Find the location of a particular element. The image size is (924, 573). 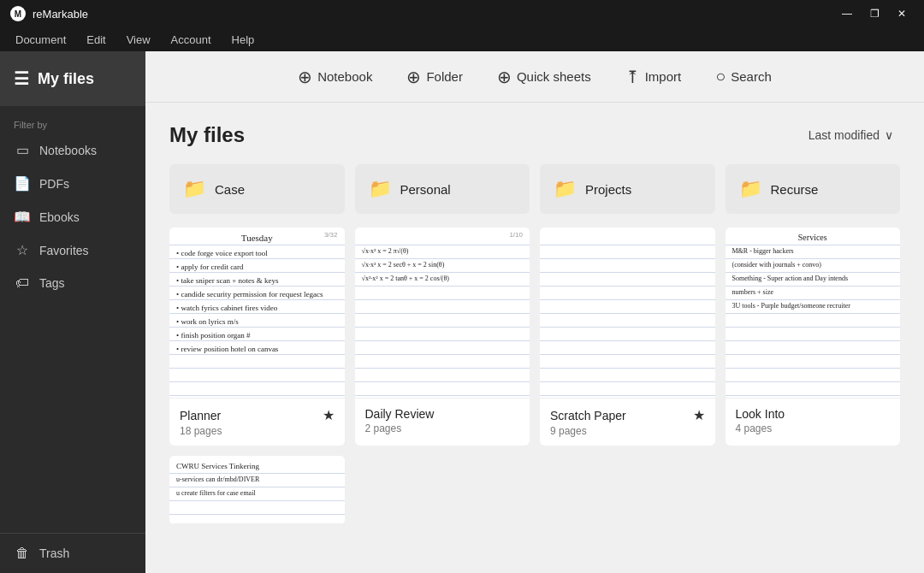

folder-name-personal: Personal is located at coordinates (426, 190).